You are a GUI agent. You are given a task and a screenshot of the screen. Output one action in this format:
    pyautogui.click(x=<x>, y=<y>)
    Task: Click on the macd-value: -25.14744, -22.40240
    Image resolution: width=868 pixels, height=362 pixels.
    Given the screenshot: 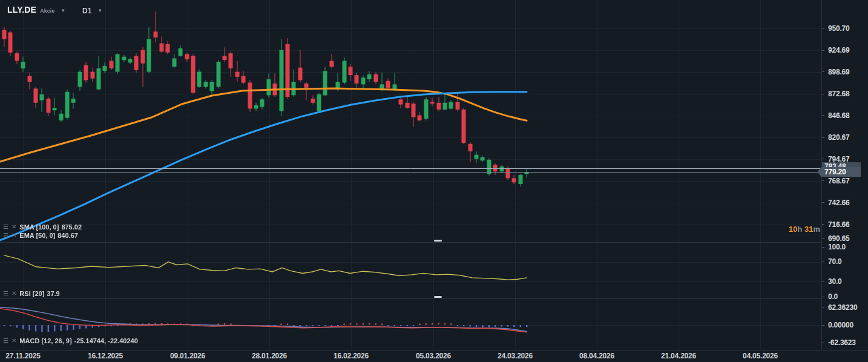 What is the action you would take?
    pyautogui.click(x=107, y=341)
    